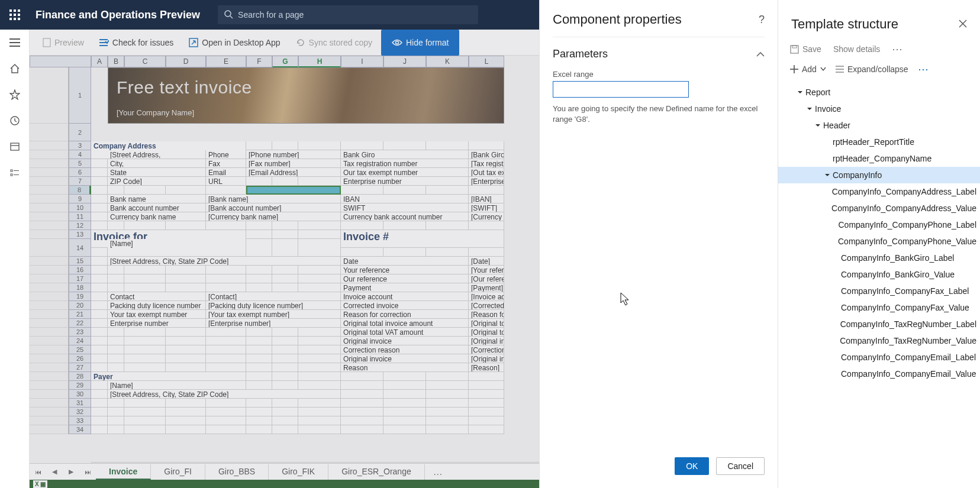 The image size is (980, 488). Describe the element at coordinates (157, 305) in the screenshot. I see `cell: Packing duty licence number` at that location.